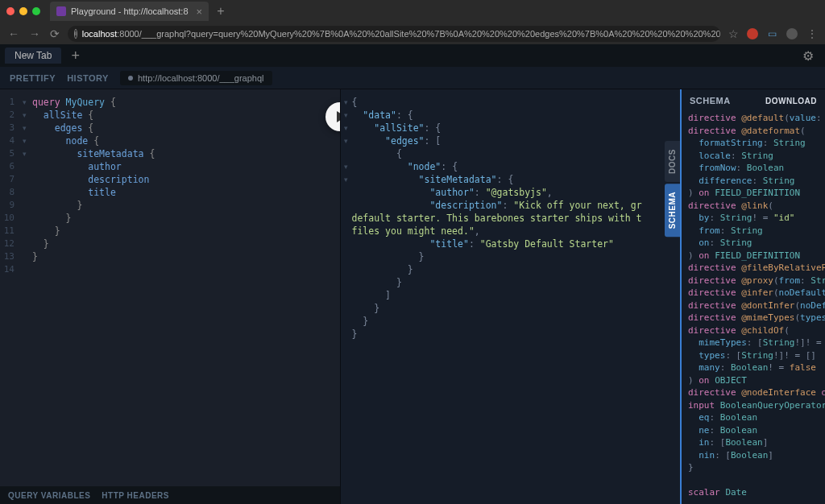 The height and width of the screenshot is (504, 825). What do you see at coordinates (808, 56) in the screenshot?
I see `settings-icon: ⚙` at bounding box center [808, 56].